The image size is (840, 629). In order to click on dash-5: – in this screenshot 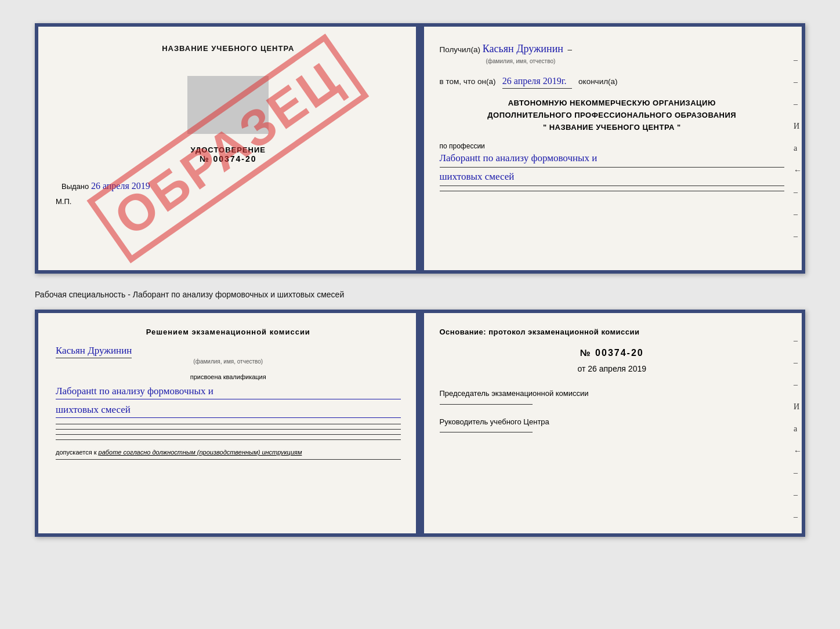, I will do `click(798, 214)`.